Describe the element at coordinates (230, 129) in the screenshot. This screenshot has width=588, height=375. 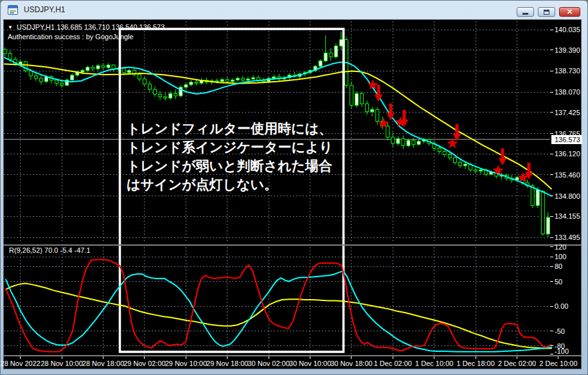
I see `annotation-line: トレンドフィルター使用時には、` at that location.